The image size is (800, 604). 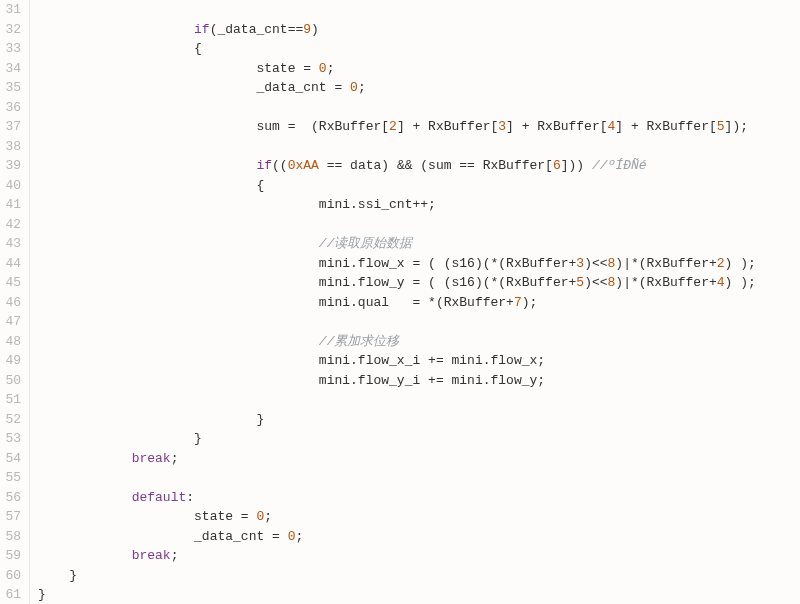 I want to click on token-ident: )|*(RxBuffer+, so click(x=666, y=264).